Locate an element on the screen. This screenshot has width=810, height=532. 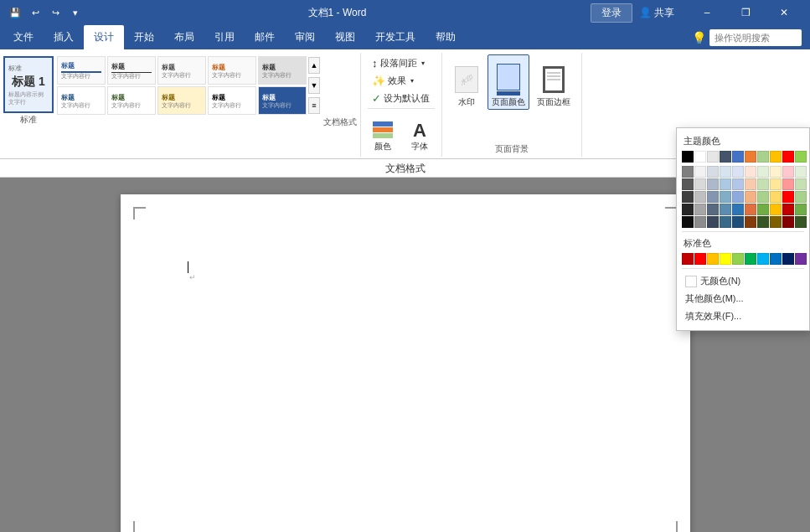
tab-help: 帮助 is located at coordinates (446, 37).